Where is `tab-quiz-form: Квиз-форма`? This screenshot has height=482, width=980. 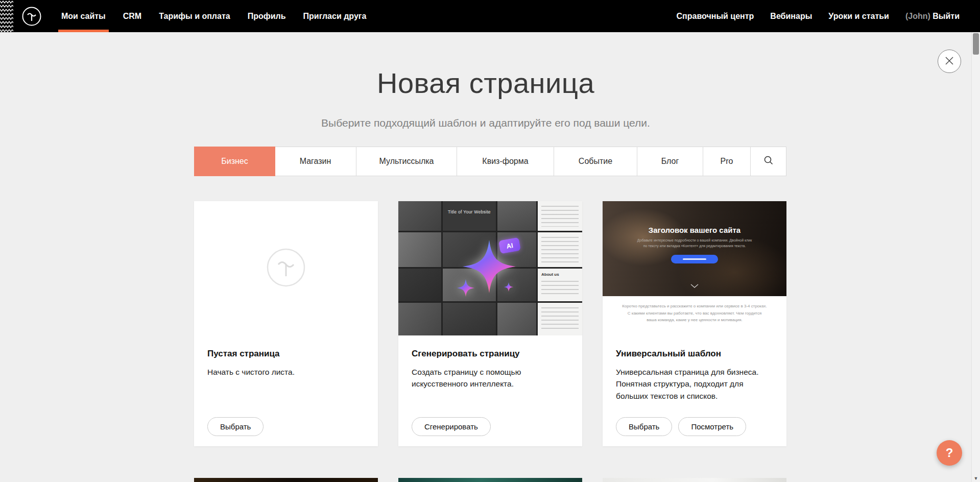 tab-quiz-form: Квиз-форма is located at coordinates (506, 161).